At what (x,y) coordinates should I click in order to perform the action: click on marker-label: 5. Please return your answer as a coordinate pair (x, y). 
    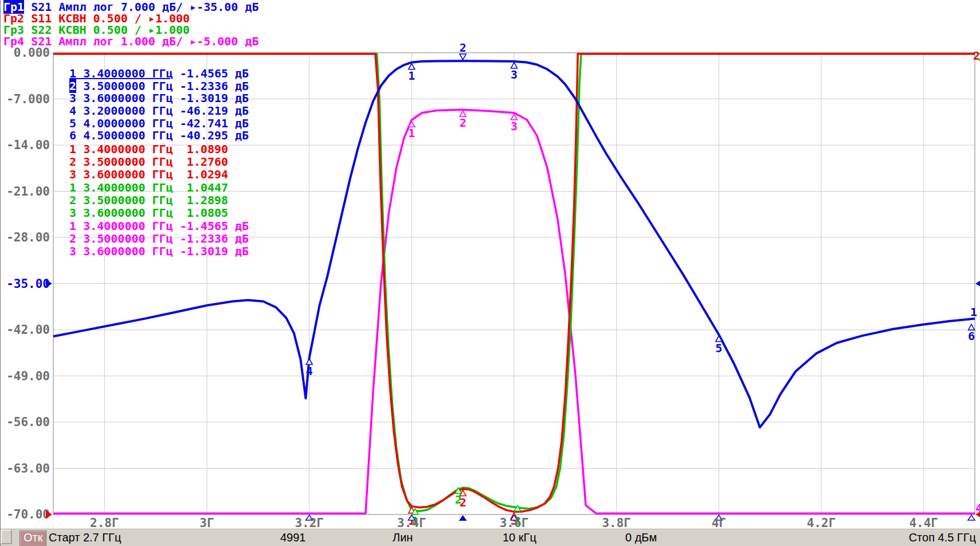
    Looking at the image, I should click on (719, 348).